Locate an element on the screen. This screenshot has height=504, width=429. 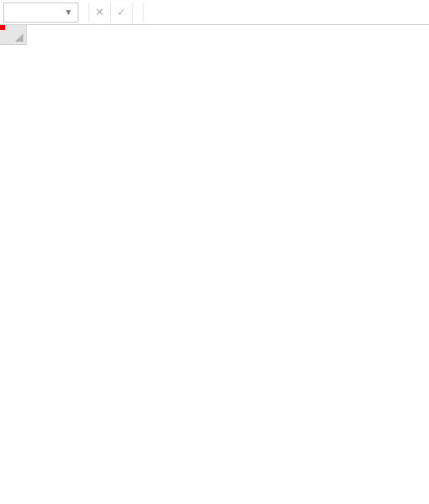
formula-input is located at coordinates (285, 13).